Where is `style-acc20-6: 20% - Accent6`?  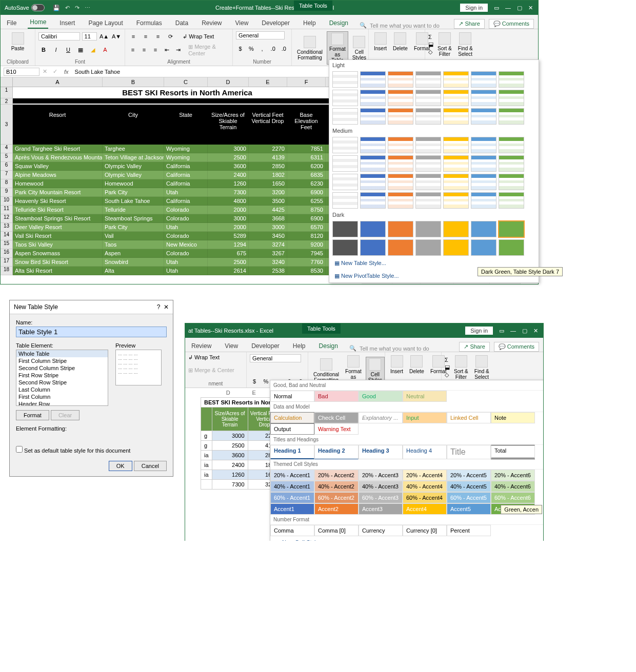 style-acc20-6: 20% - Accent6 is located at coordinates (513, 475).